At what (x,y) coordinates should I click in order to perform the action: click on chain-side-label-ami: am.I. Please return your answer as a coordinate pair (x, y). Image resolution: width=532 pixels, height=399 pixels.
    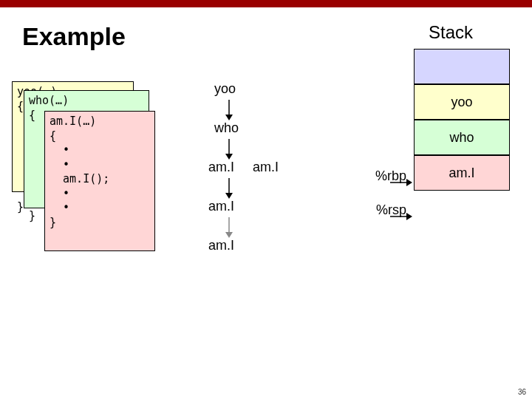
    Looking at the image, I should click on (266, 167).